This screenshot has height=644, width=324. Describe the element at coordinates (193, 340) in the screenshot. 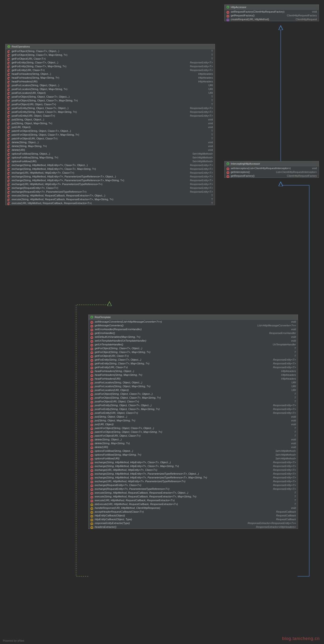

I see `method-row: msetUriTemplateHandler(UriTemplateHandle…` at that location.